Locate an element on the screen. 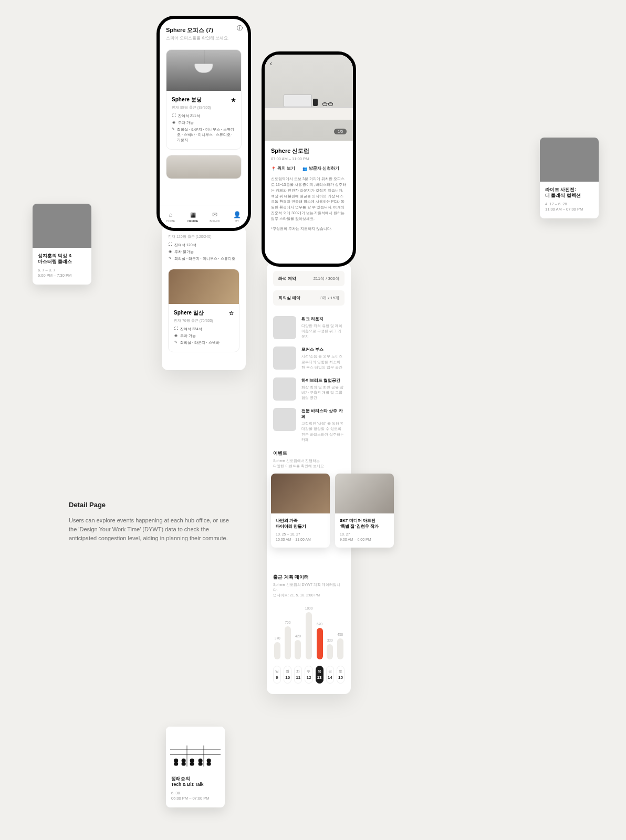  feature-hybrid: 하이브리드 협업공간화상 회의 및 화면 공유 장비가 구축된 개별 및 그룹 … is located at coordinates (309, 389).